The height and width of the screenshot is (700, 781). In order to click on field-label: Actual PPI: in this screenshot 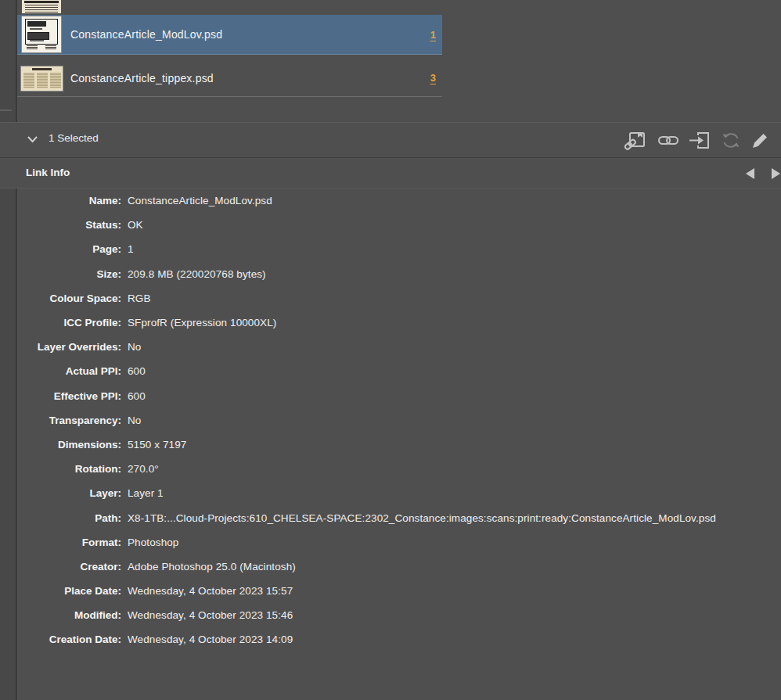, I will do `click(61, 371)`.